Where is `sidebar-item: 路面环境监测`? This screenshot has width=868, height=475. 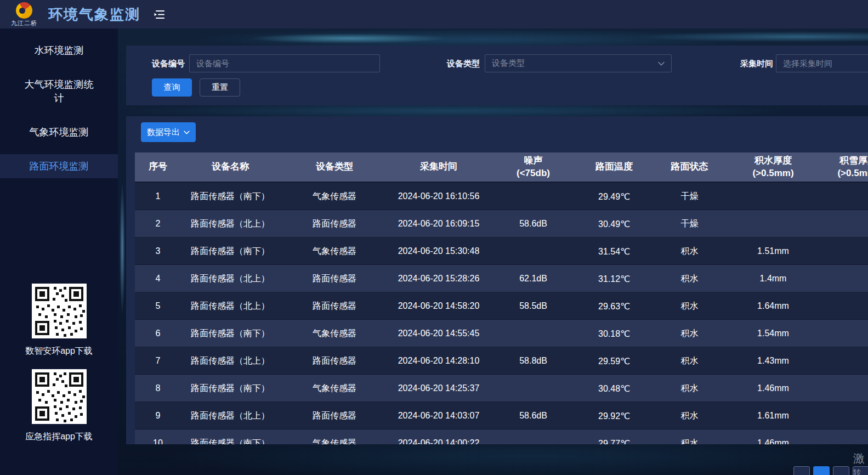
sidebar-item: 路面环境监测 is located at coordinates (59, 166).